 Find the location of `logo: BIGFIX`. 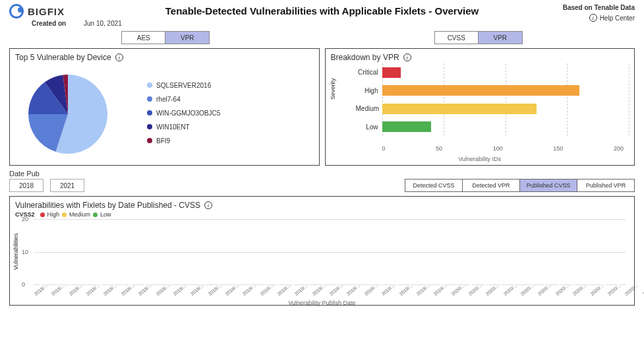

logo: BIGFIX is located at coordinates (37, 11).